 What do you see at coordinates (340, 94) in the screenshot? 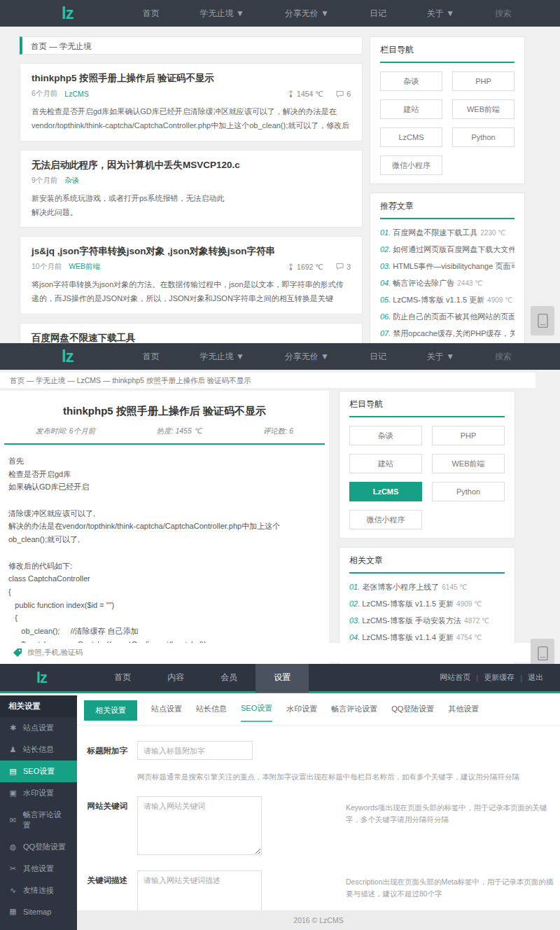
I see `comment-icon` at bounding box center [340, 94].